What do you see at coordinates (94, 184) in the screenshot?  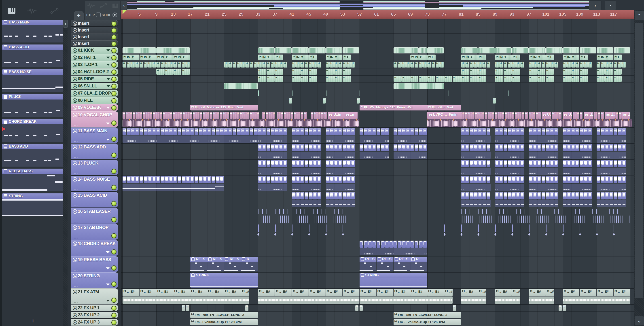 I see `track-header-14: A14 BASS NOISE...` at bounding box center [94, 184].